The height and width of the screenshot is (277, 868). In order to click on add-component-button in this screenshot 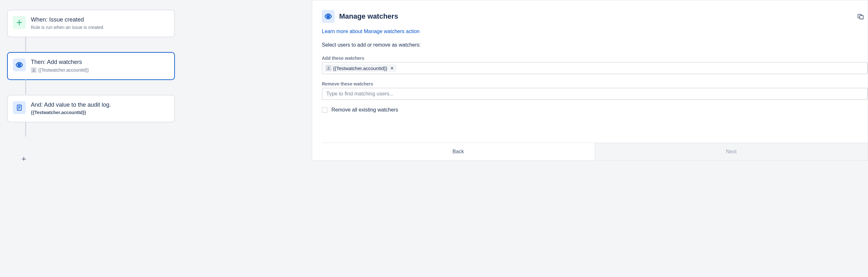, I will do `click(24, 158)`.